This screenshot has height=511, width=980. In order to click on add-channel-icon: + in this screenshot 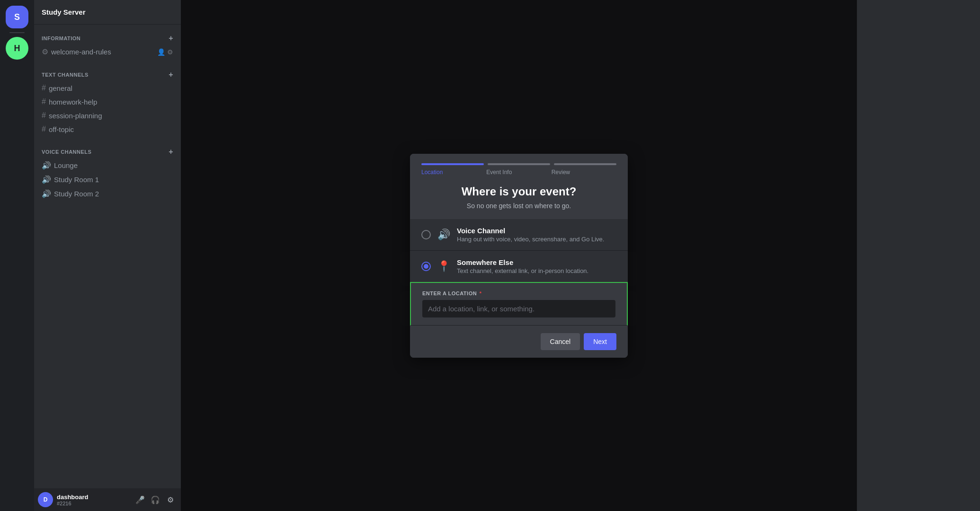, I will do `click(171, 38)`.